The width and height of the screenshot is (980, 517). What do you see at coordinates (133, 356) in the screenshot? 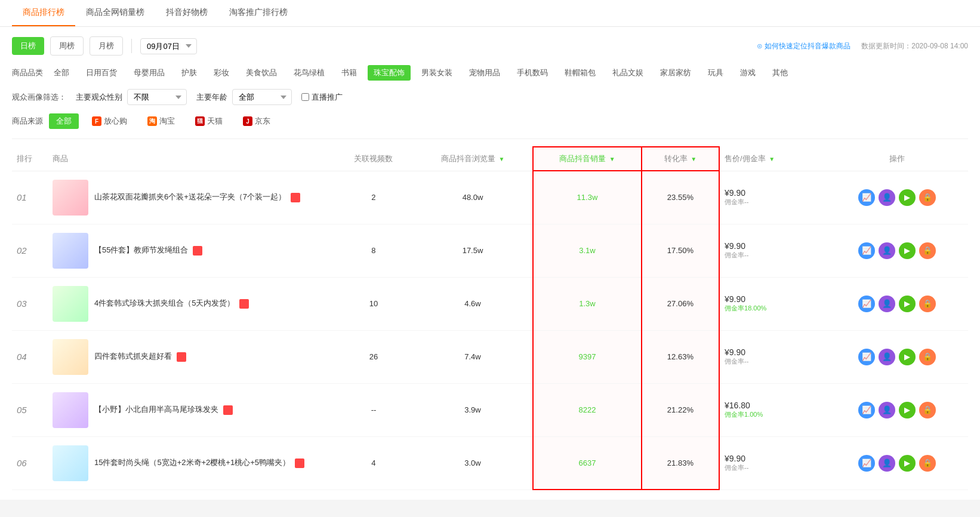
I see `product-link: 四件套韩式抓夹超好看` at bounding box center [133, 356].